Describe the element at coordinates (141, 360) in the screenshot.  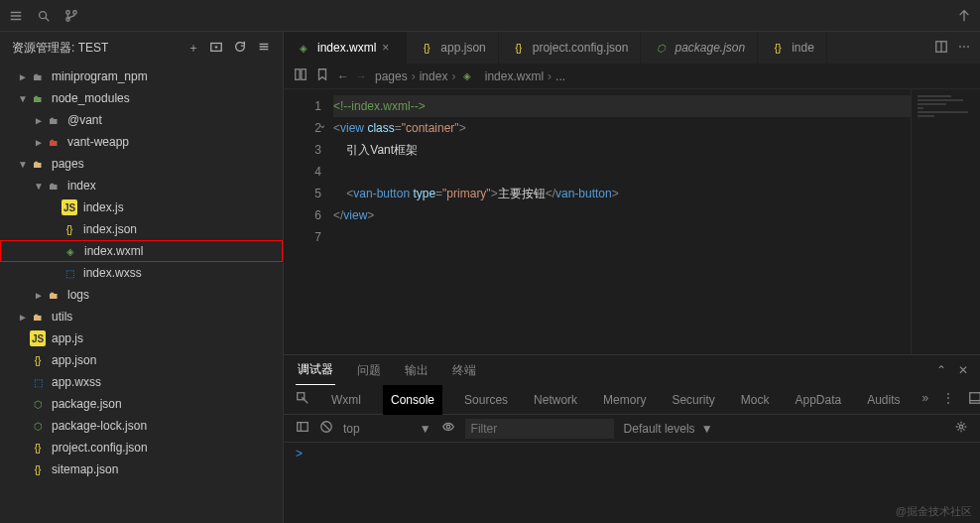
I see `tree-item: {}app.json` at that location.